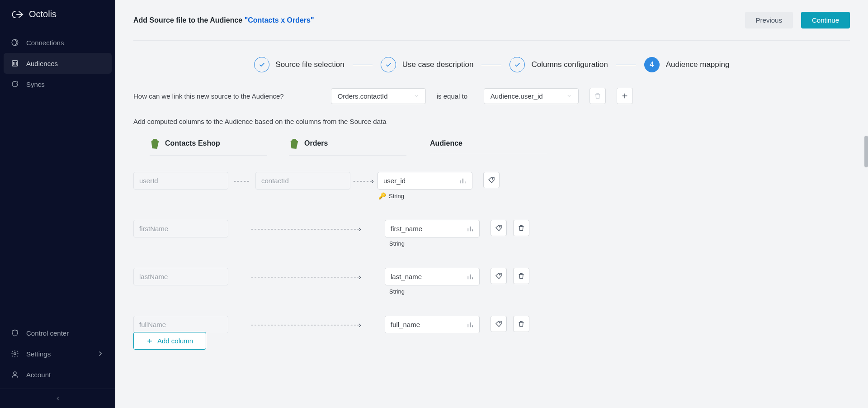 This screenshot has height=408, width=868. What do you see at coordinates (492, 102) in the screenshot?
I see `link-condition-row: How can we link this new source to the A…` at bounding box center [492, 102].